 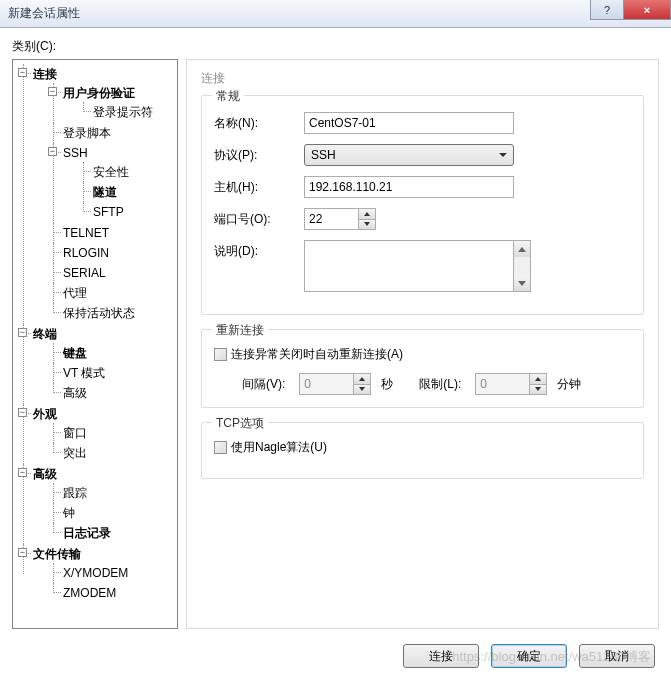 I want to click on tree-auth: 用户身份验证, so click(x=99, y=93).